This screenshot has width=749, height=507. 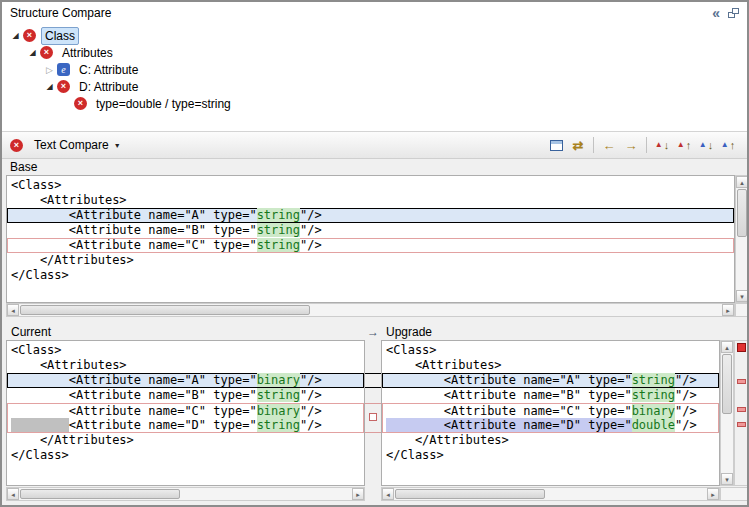 What do you see at coordinates (186, 380) in the screenshot?
I see `code-line: <Attribute name="A" type="binary"/>` at bounding box center [186, 380].